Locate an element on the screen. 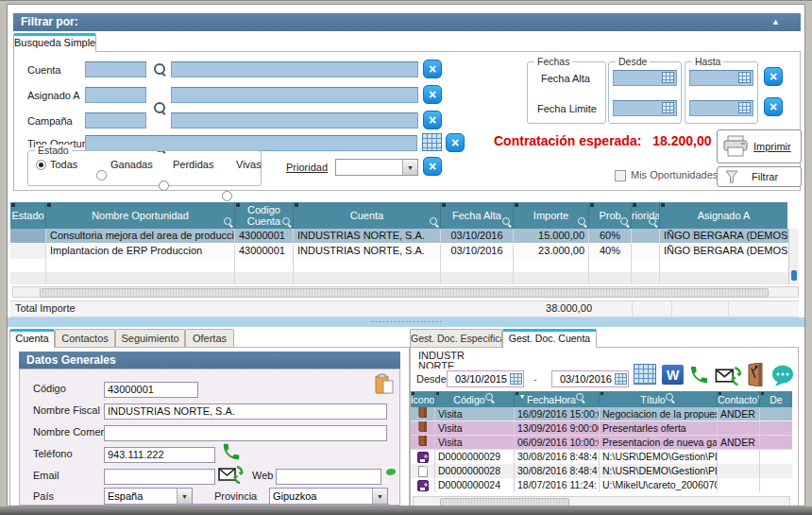  scrollbar-grip is located at coordinates (794, 276).